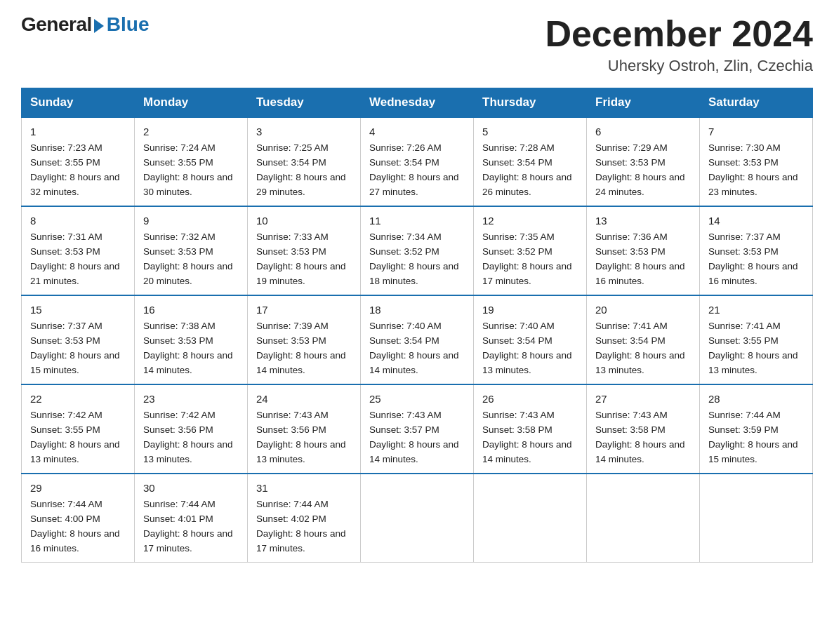 Image resolution: width=834 pixels, height=644 pixels. What do you see at coordinates (85, 25) in the screenshot?
I see `logo: General Blue` at bounding box center [85, 25].